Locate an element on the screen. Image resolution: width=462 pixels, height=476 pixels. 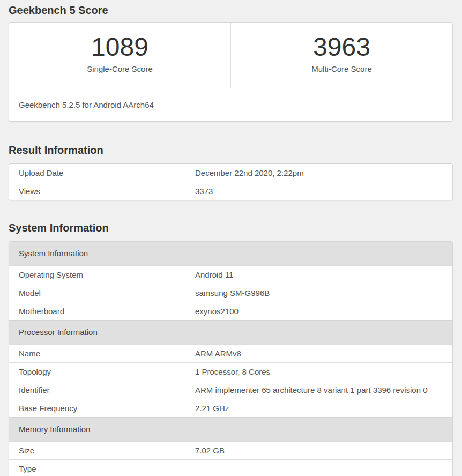
row-label: Identifier is located at coordinates (102, 390).